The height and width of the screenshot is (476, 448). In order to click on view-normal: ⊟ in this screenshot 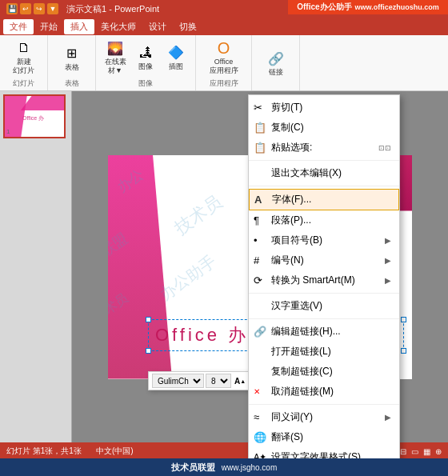, I will do `click(403, 451)`.